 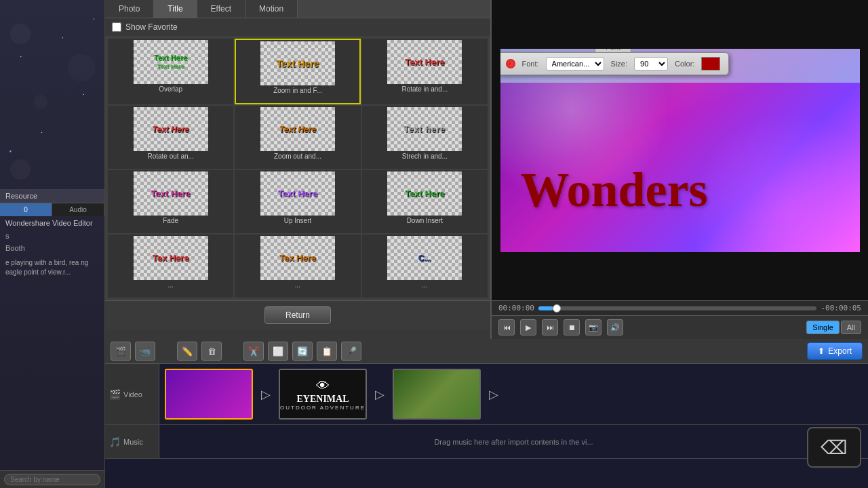 I want to click on clip-eyenimal: 👁 EYENIMAL OUTDOOR ADVENTURE, so click(x=323, y=394).